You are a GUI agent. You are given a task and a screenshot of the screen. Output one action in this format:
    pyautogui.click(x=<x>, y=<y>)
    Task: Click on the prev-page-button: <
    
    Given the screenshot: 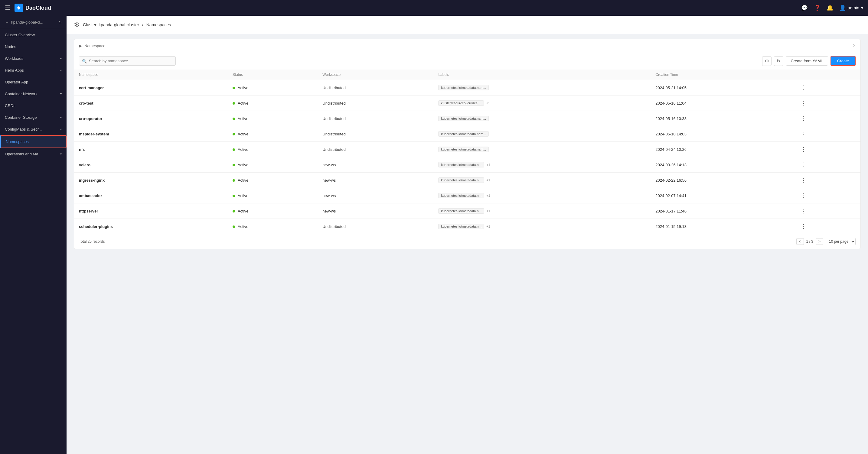 What is the action you would take?
    pyautogui.click(x=800, y=241)
    